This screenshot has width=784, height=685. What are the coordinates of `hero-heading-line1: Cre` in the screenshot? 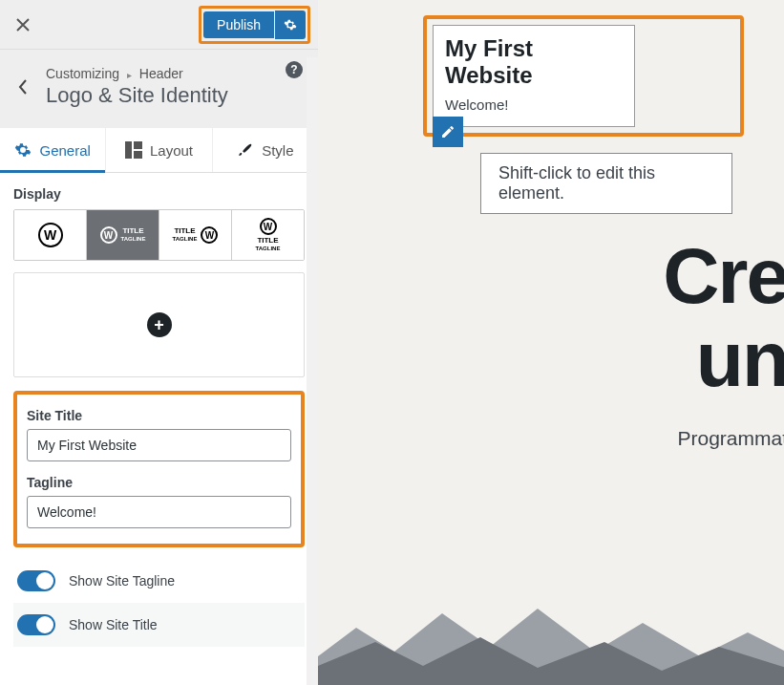 It's located at (724, 276).